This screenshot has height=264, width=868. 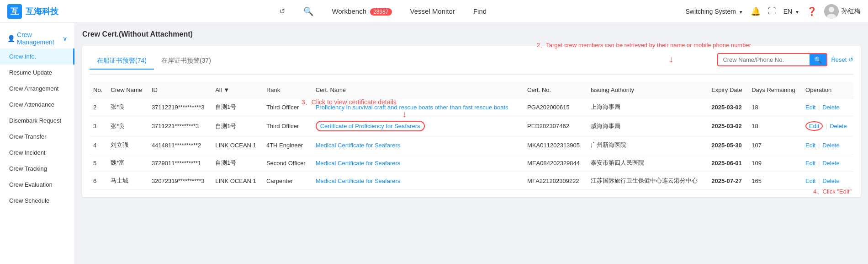 I want to click on col-cert-no: Cert. No., so click(x=556, y=90).